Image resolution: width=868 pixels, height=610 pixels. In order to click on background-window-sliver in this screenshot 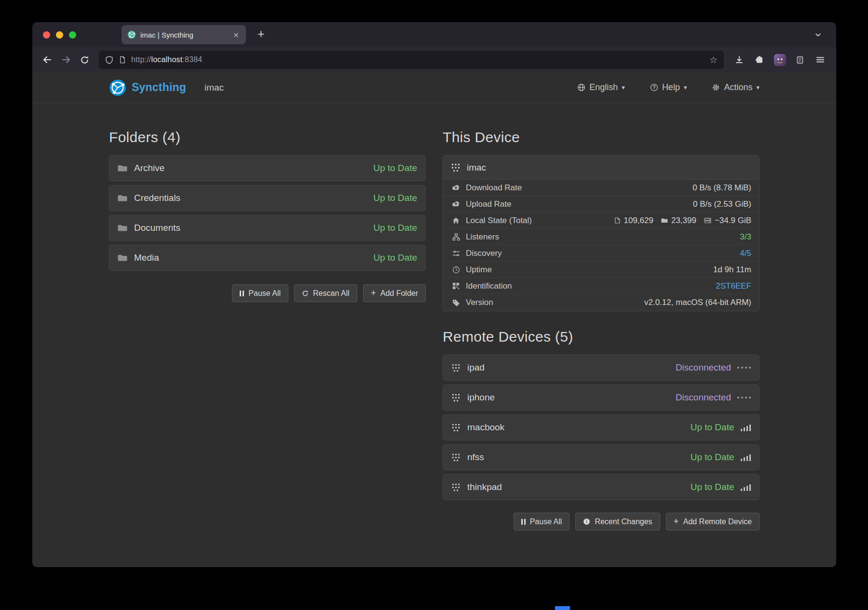, I will do `click(562, 608)`.